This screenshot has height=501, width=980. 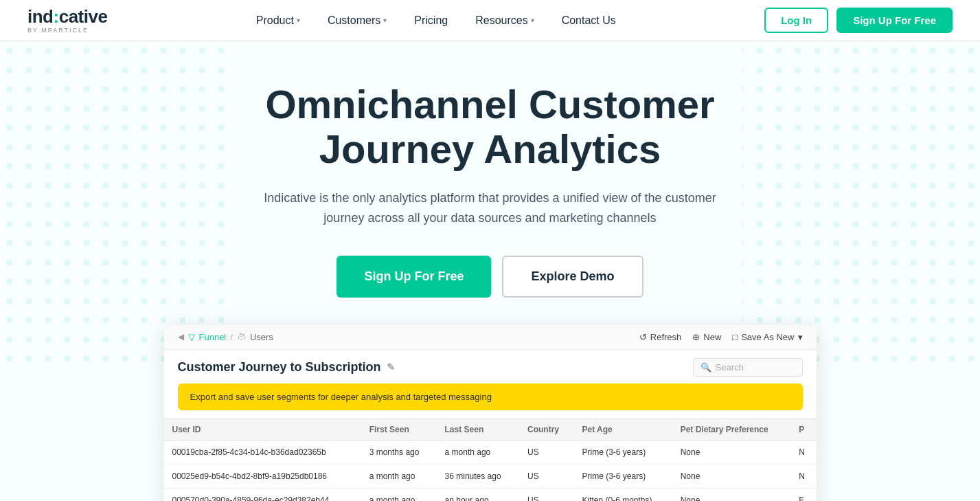 What do you see at coordinates (894, 21) in the screenshot?
I see `nav-signup-button: Sign Up For Free` at bounding box center [894, 21].